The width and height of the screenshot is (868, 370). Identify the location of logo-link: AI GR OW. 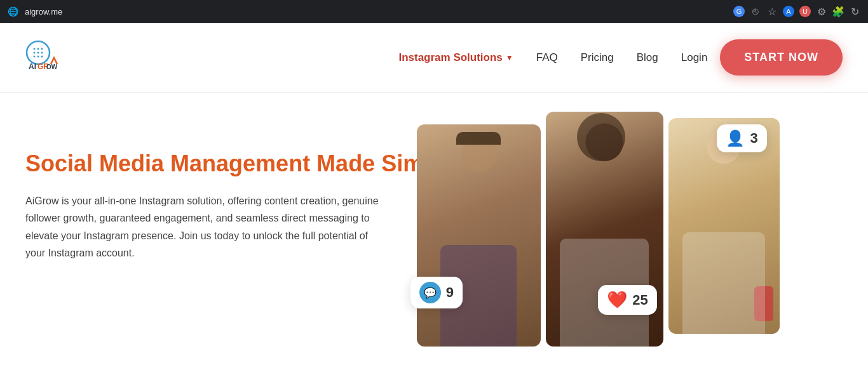
(43, 57).